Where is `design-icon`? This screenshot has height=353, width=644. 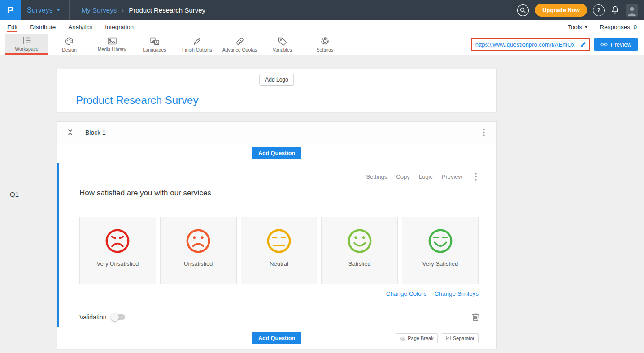
design-icon is located at coordinates (69, 41).